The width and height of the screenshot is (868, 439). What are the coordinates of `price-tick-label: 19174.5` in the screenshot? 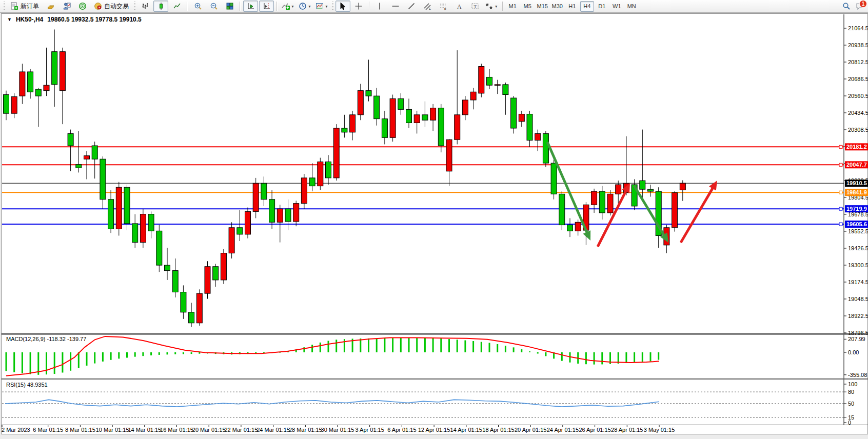 It's located at (858, 282).